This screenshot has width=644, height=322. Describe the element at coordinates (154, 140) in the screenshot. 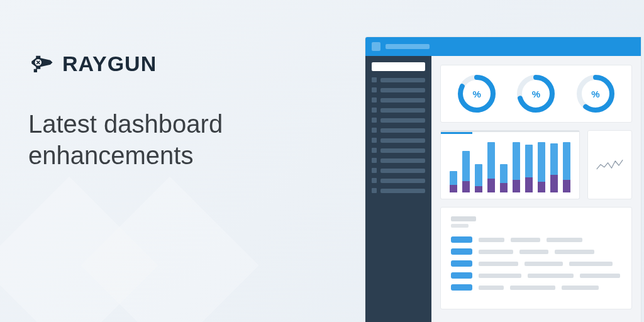

I see `page-headline: Latest dashboard enhancements` at that location.